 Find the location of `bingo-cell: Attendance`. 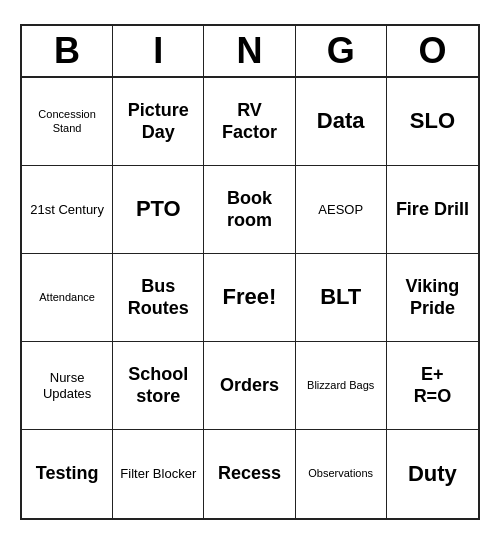

bingo-cell: Attendance is located at coordinates (68, 298).